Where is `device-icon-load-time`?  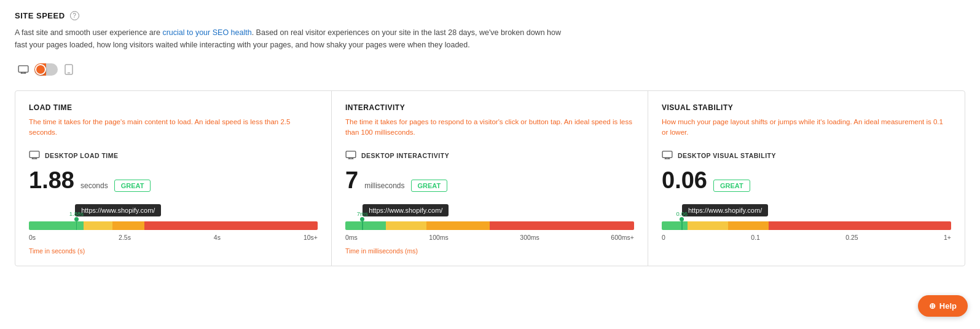
device-icon-load-time is located at coordinates (34, 156).